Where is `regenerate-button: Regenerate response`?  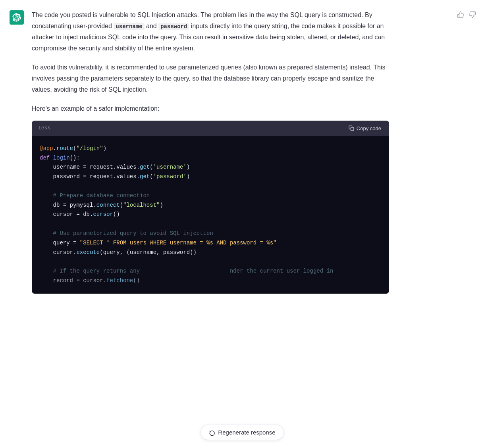 regenerate-button: Regenerate response is located at coordinates (242, 433).